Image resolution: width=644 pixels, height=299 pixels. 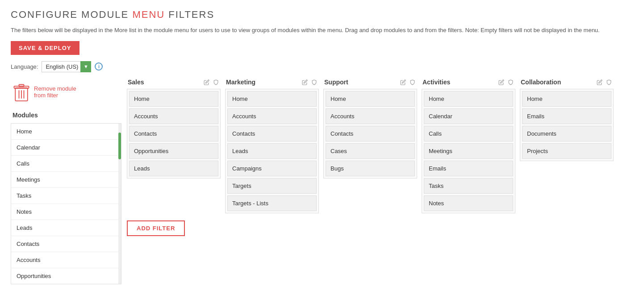 I want to click on language-select: English (US), so click(x=66, y=67).